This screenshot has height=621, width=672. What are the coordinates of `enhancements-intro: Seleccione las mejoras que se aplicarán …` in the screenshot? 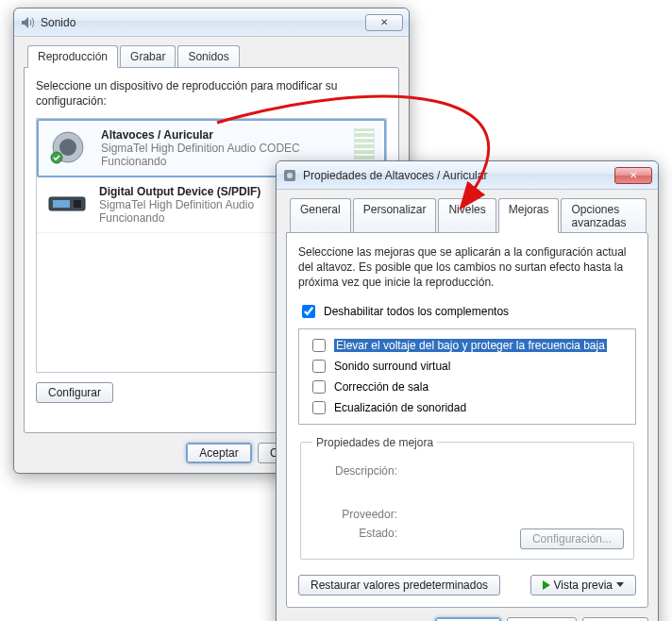 It's located at (467, 268).